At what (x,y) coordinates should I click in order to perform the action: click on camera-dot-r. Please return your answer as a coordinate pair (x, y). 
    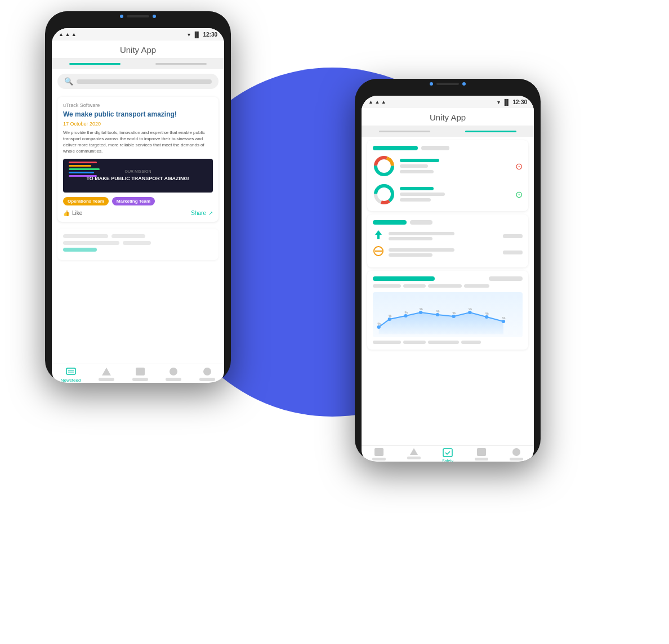
    Looking at the image, I should click on (431, 84).